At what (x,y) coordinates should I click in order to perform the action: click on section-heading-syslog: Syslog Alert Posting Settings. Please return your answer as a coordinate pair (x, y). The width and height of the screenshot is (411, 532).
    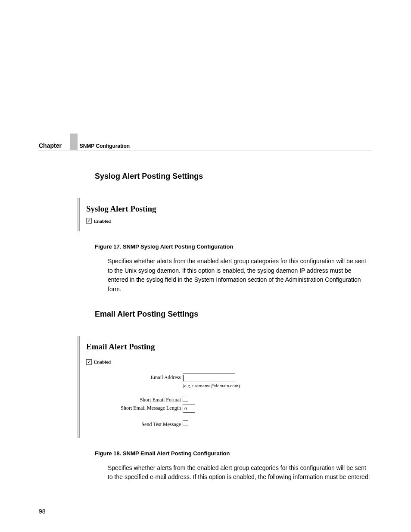
    Looking at the image, I should click on (234, 177).